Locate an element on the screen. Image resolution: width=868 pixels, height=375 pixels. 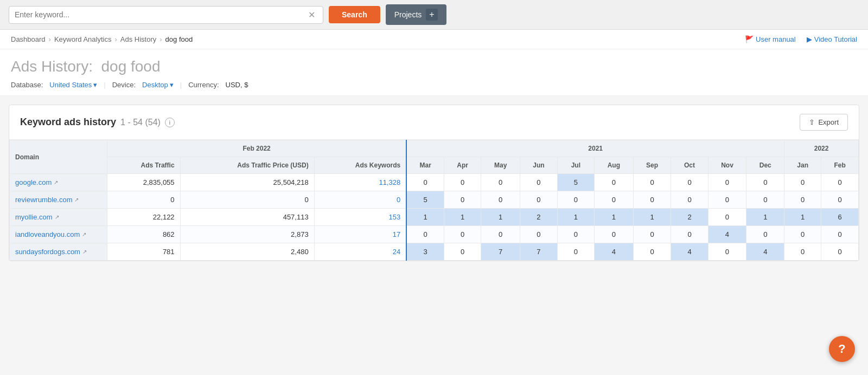
breadcrumb: Dashboard › Keyword Analytics › Ads Hist… is located at coordinates (102, 39).